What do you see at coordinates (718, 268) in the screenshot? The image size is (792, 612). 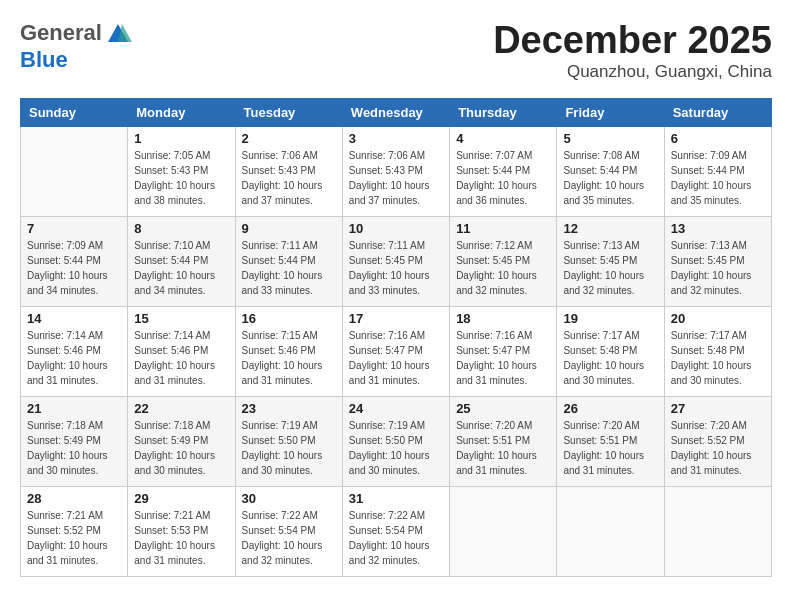 I see `day-info: Sunrise: 7:13 AMSunset: 5:45 PMDaylight:…` at bounding box center [718, 268].